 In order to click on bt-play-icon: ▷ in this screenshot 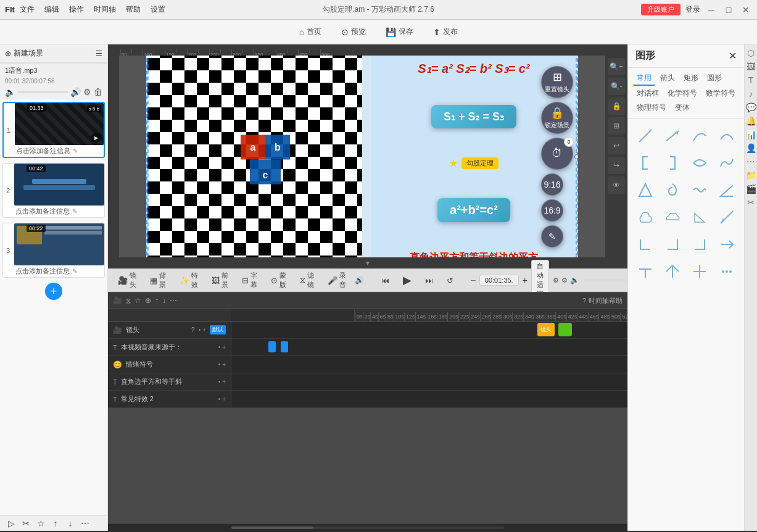, I will do `click(11, 523)`.